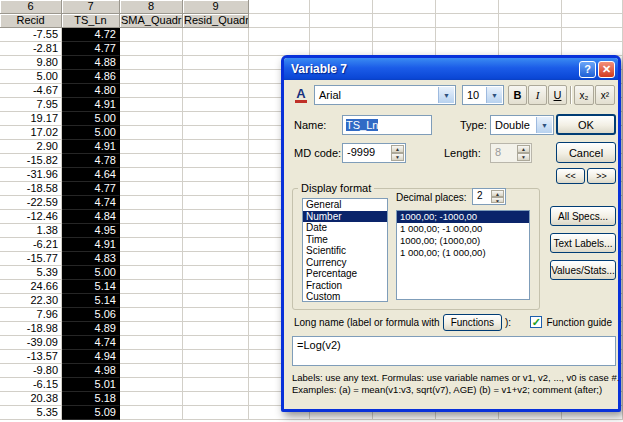 The height and width of the screenshot is (422, 623). Describe the element at coordinates (91, 161) in the screenshot. I see `ts-ln-cell: 4.78` at that location.